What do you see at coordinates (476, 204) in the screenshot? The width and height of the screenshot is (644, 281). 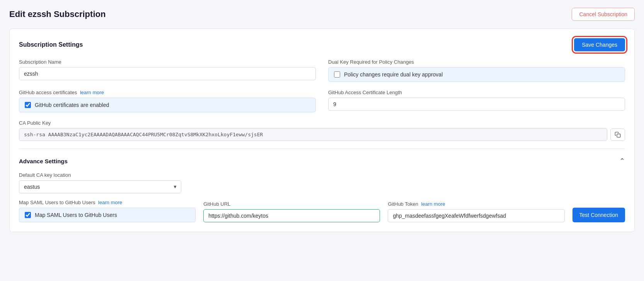 I see `github-token-label: GitHub Token learn more` at bounding box center [476, 204].